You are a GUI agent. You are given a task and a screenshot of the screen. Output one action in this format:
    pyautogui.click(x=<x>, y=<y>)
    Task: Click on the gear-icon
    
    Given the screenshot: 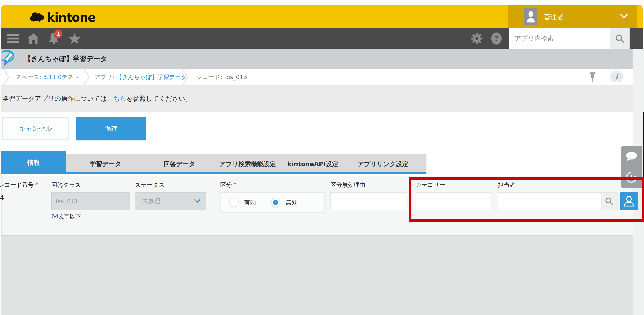 What is the action you would take?
    pyautogui.click(x=477, y=39)
    